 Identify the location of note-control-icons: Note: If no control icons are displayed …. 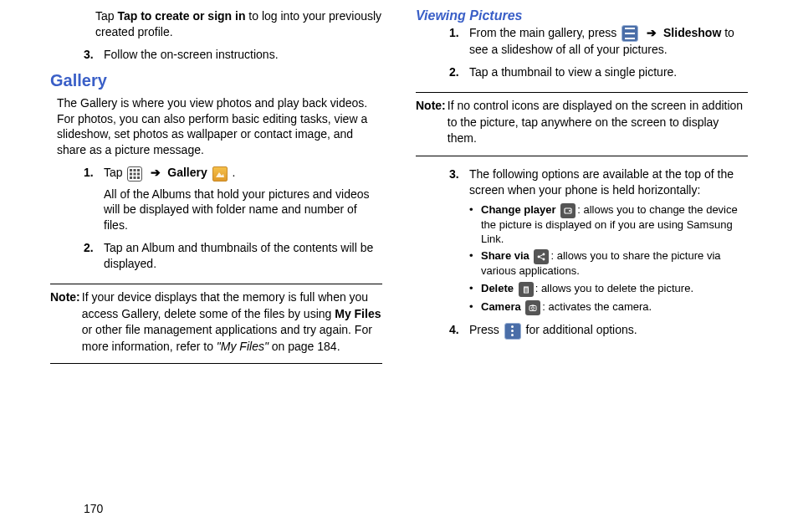
(582, 124).